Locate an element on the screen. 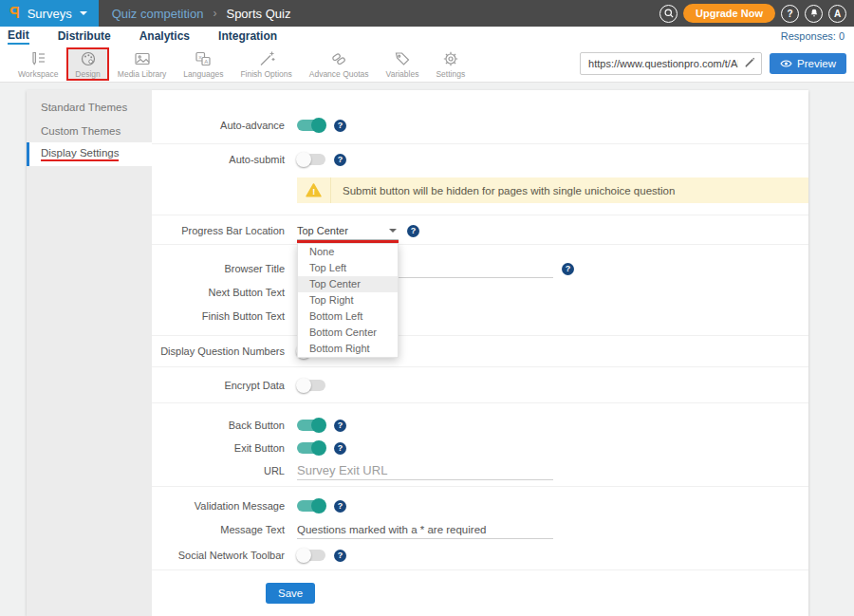 This screenshot has height=616, width=854. dropdown-option-bottom-center: Bottom Center is located at coordinates (347, 332).